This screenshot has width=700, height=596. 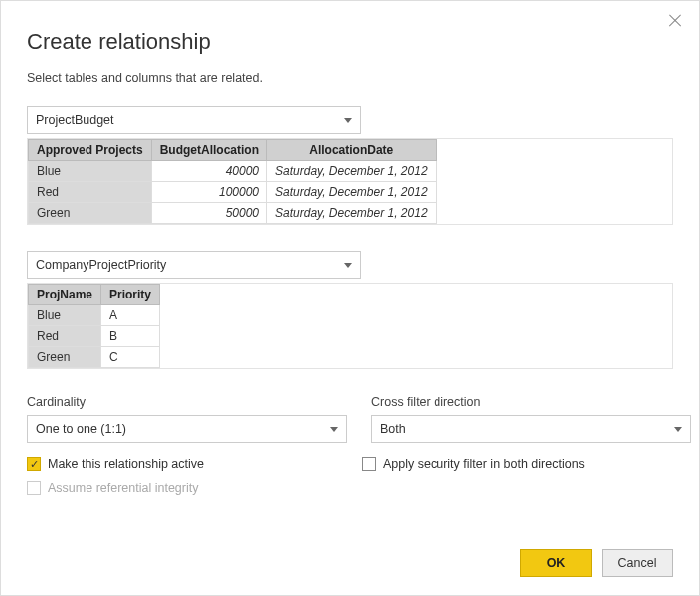 I want to click on table1-dropdown: ProjectBudget, so click(x=194, y=120).